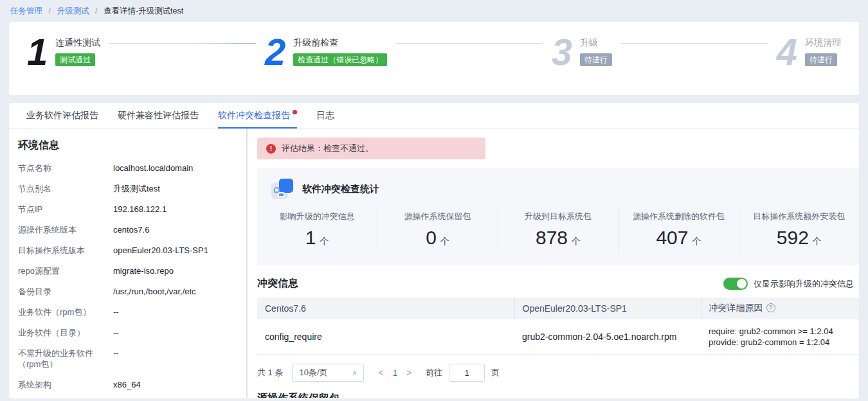  Describe the element at coordinates (437, 230) in the screenshot. I see `stat-source-os-retained: 源操作系统保留包 0个` at that location.